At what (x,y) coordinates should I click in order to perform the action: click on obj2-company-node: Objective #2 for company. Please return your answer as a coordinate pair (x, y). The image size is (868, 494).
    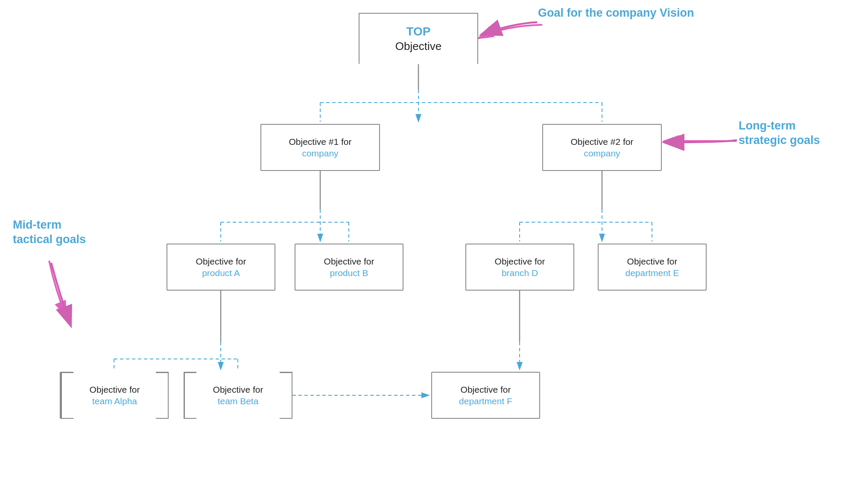
    Looking at the image, I should click on (602, 147).